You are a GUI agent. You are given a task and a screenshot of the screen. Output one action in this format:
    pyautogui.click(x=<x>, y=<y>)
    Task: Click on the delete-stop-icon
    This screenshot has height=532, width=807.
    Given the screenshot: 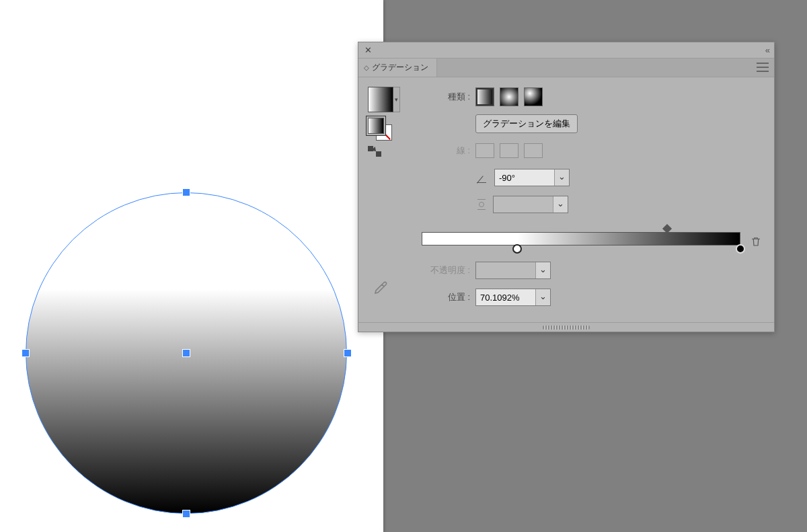 What is the action you would take?
    pyautogui.click(x=756, y=241)
    